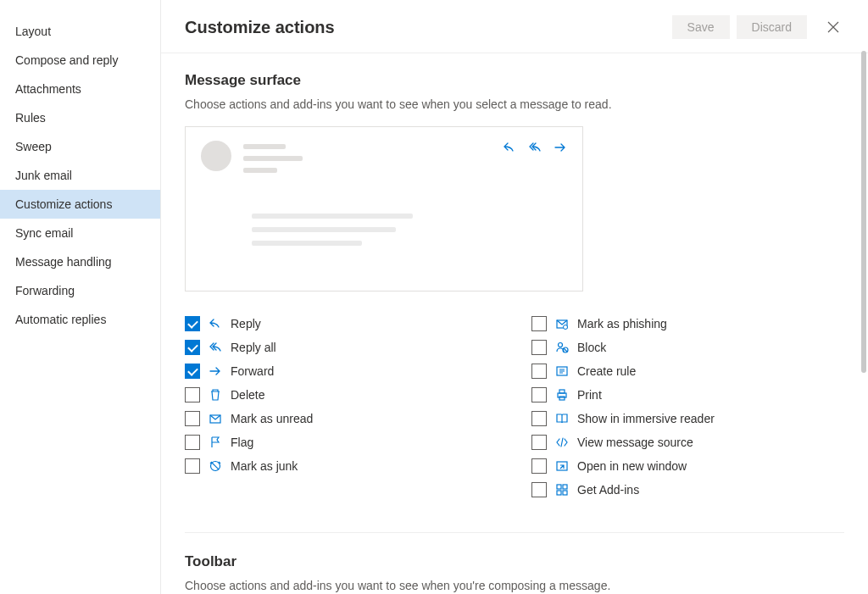 The height and width of the screenshot is (594, 868). I want to click on option-reply-all: Reply all, so click(341, 347).